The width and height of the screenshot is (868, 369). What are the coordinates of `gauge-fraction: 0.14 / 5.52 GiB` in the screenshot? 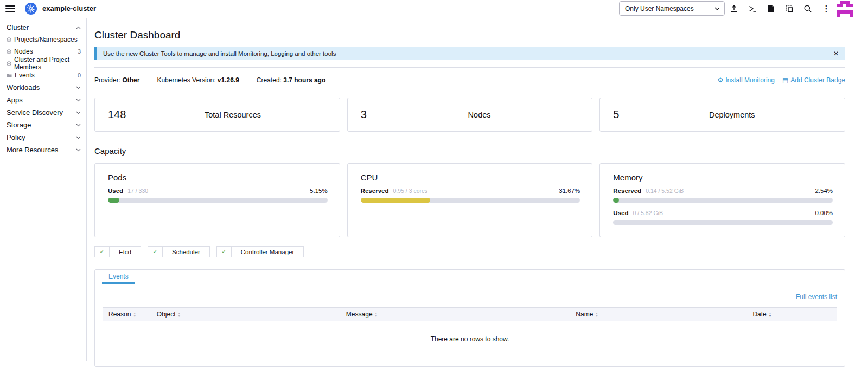 It's located at (665, 191).